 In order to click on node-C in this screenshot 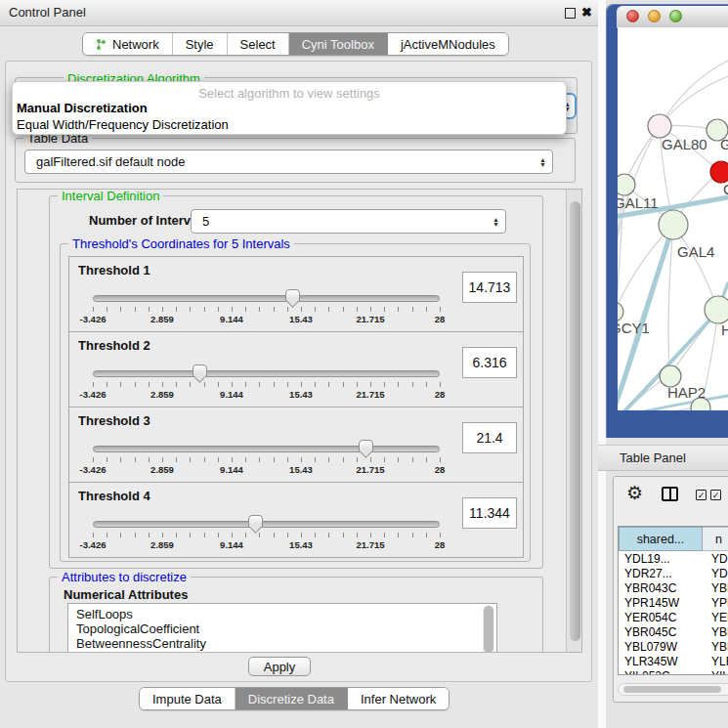, I will do `click(719, 172)`.